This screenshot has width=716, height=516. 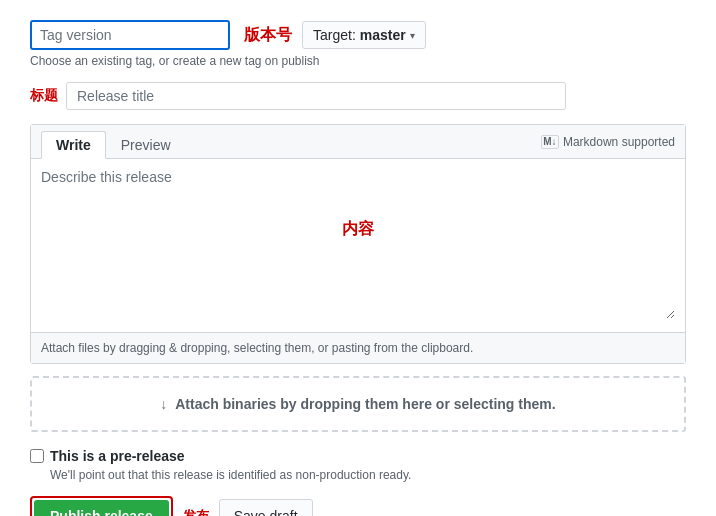 What do you see at coordinates (118, 456) in the screenshot?
I see `pre-release-label: This is a pre-release` at bounding box center [118, 456].